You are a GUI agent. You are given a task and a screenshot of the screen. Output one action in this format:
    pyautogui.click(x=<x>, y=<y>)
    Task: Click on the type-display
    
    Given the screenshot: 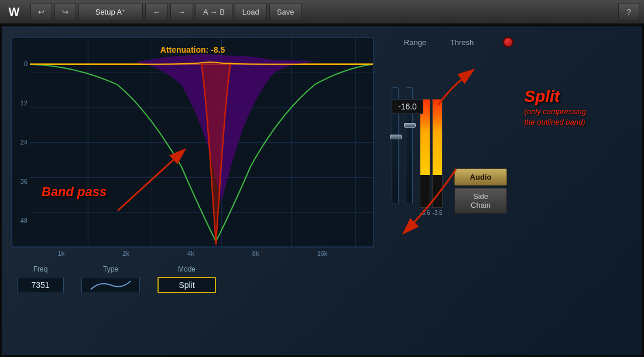 What is the action you would take?
    pyautogui.click(x=111, y=285)
    